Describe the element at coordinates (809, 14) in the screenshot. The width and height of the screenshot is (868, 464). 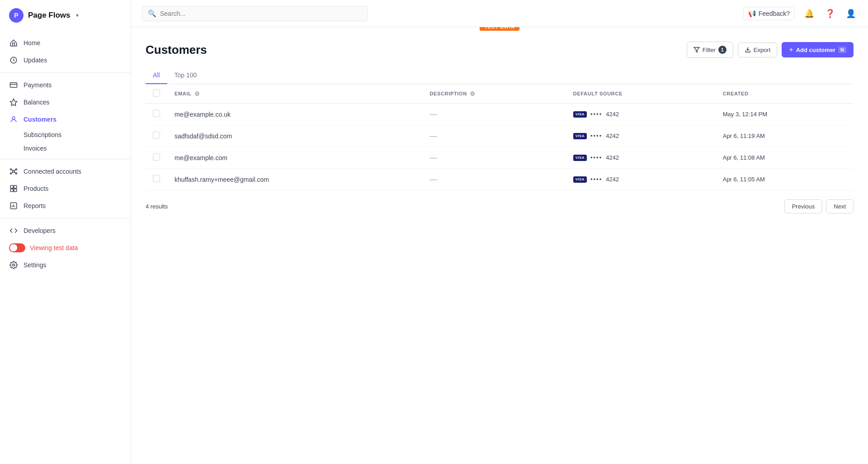
I see `notifications-icon: 🔔` at that location.